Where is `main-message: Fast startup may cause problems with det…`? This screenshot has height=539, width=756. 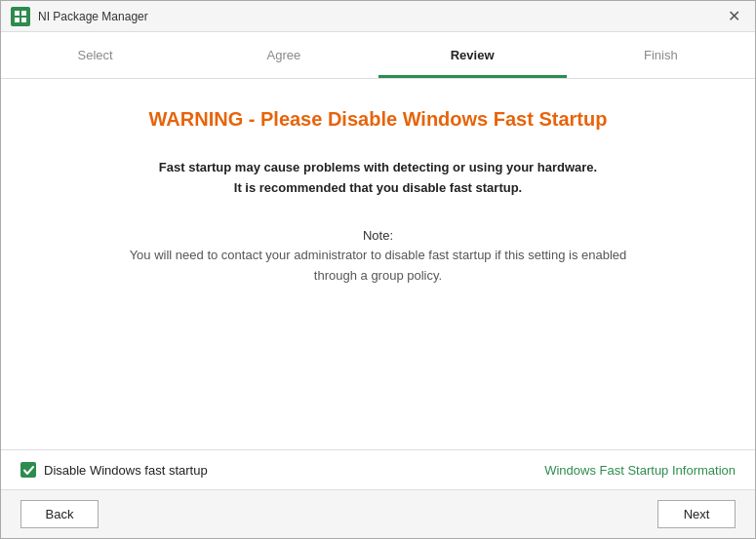 main-message: Fast startup may cause problems with det… is located at coordinates (378, 178).